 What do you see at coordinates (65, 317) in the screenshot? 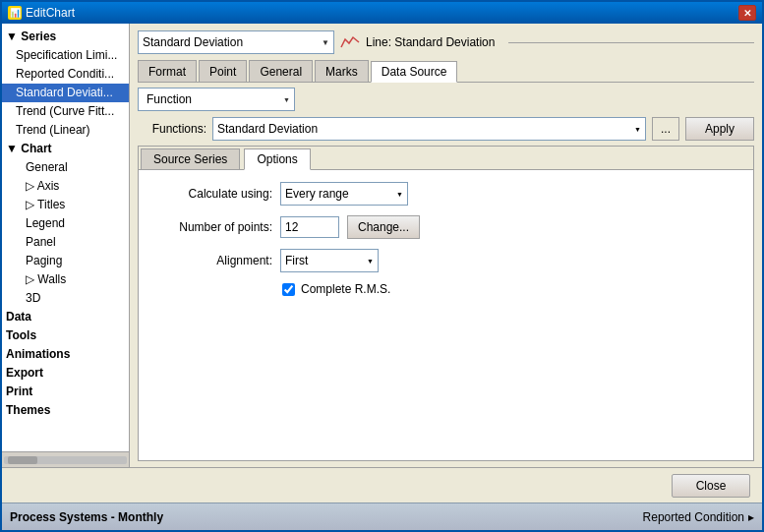
I see `tree-item-data: Data` at bounding box center [65, 317].